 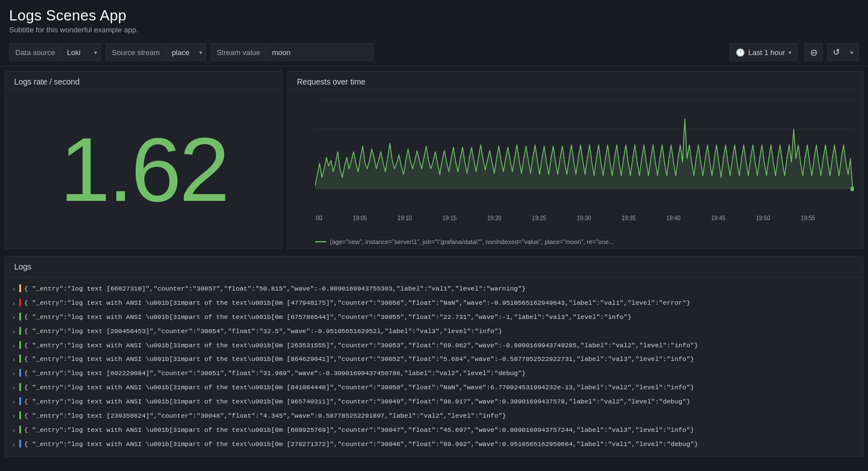 What do you see at coordinates (275, 289) in the screenshot?
I see `log-text: { "_entry":"log text [66027310]","counte…` at bounding box center [275, 289].